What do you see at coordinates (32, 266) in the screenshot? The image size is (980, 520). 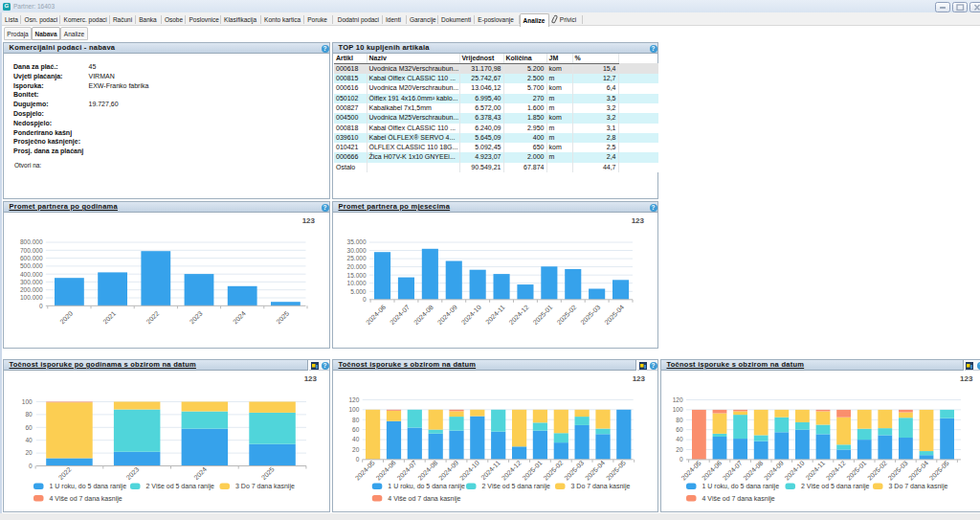 I see `svg-text: 500.000` at bounding box center [32, 266].